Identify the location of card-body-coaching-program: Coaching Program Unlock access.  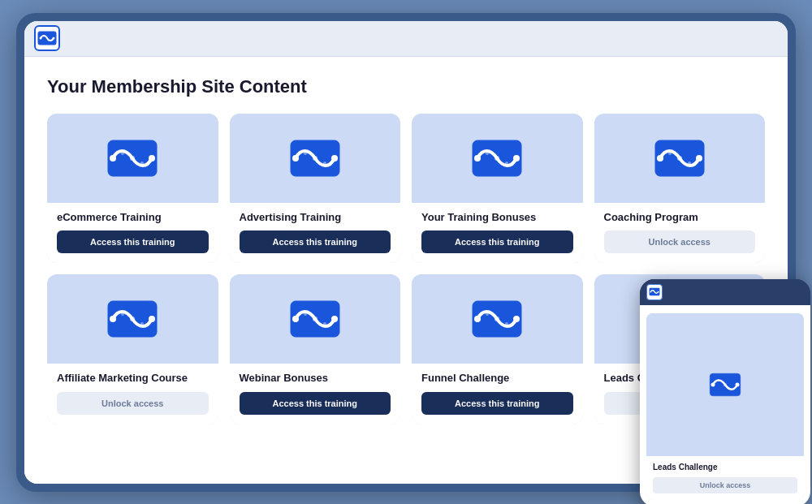
(680, 234).